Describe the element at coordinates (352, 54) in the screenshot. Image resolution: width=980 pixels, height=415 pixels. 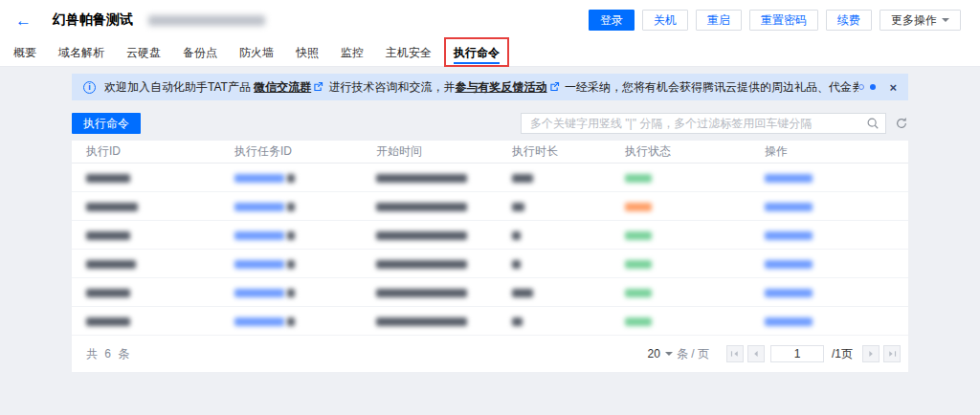
I see `tab-monitor: 监控` at that location.